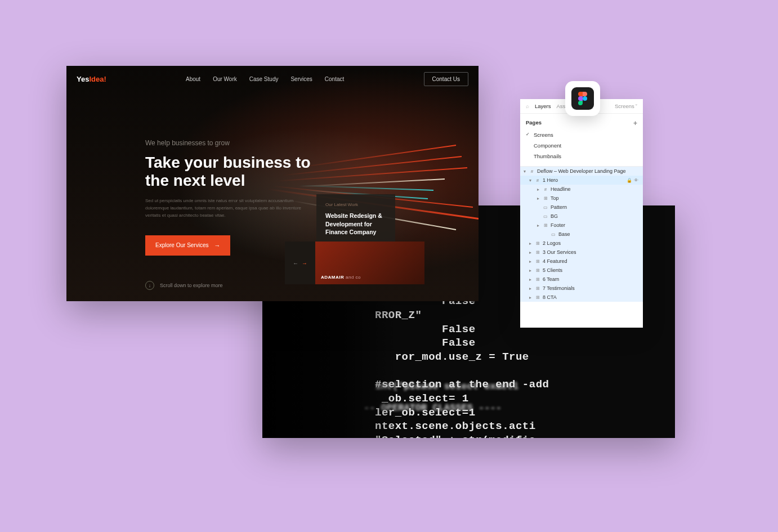 The image size is (778, 532). What do you see at coordinates (182, 245) in the screenshot?
I see `cta-label: Explore Our Services` at bounding box center [182, 245].